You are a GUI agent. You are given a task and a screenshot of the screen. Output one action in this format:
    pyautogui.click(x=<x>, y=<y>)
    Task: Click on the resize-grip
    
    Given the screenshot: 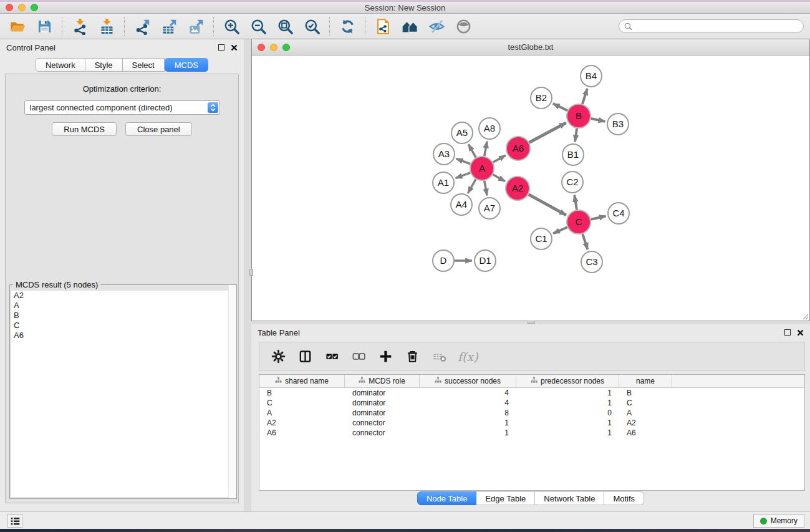 What is the action you would take?
    pyautogui.click(x=805, y=316)
    